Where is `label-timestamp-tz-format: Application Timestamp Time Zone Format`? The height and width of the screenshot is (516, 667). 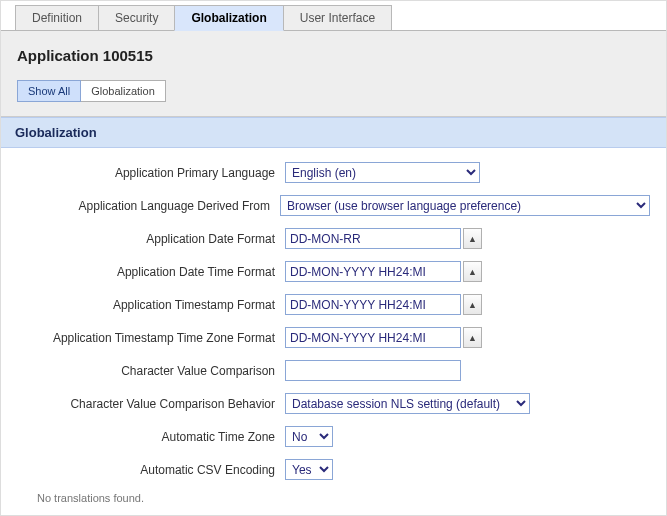
label-timestamp-tz-format: Application Timestamp Time Zone Format is located at coordinates (151, 338).